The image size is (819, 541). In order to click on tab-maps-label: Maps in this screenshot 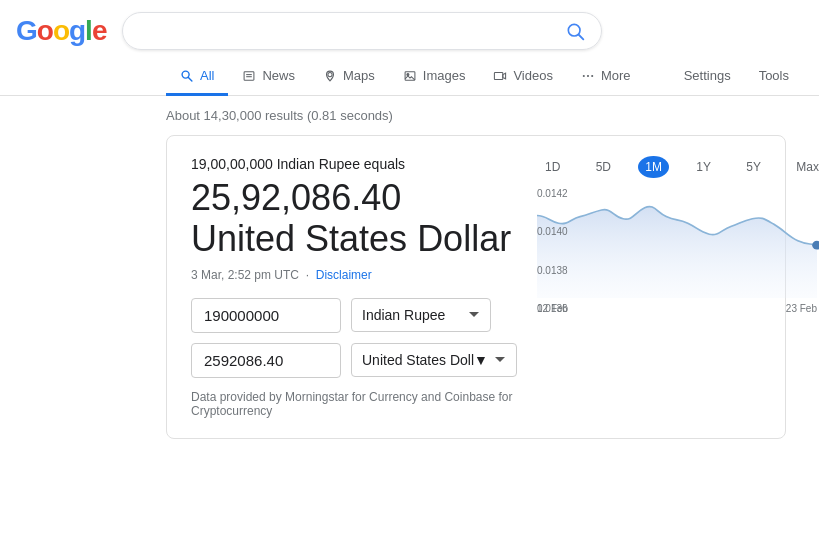, I will do `click(359, 76)`.